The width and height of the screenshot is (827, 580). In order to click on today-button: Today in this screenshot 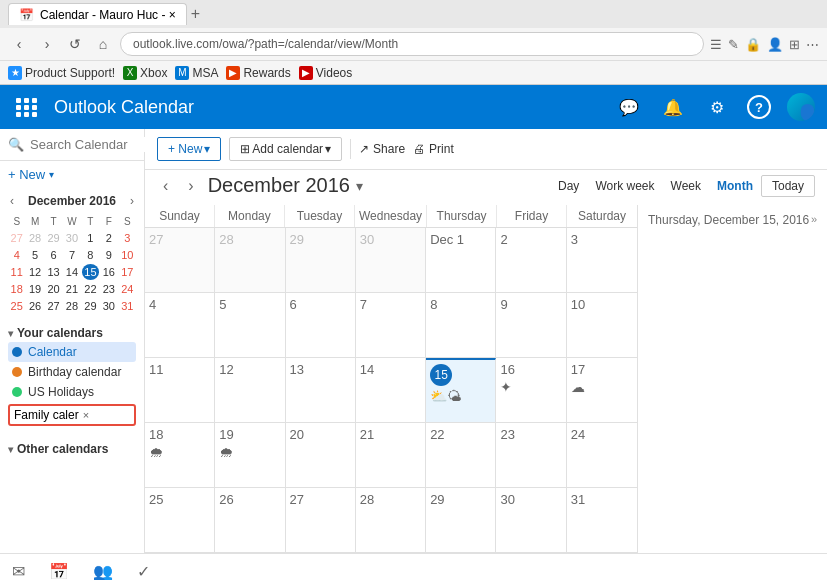, I will do `click(788, 186)`.